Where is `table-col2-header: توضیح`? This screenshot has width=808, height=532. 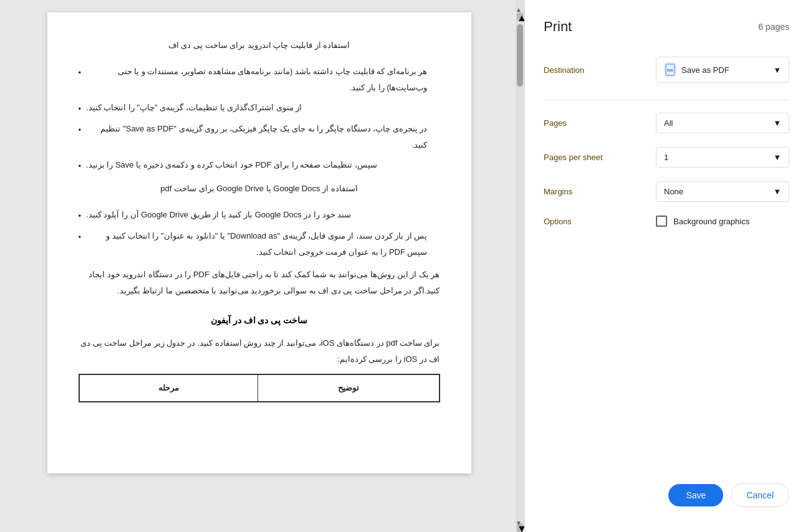
table-col2-header: توضیح is located at coordinates (348, 389).